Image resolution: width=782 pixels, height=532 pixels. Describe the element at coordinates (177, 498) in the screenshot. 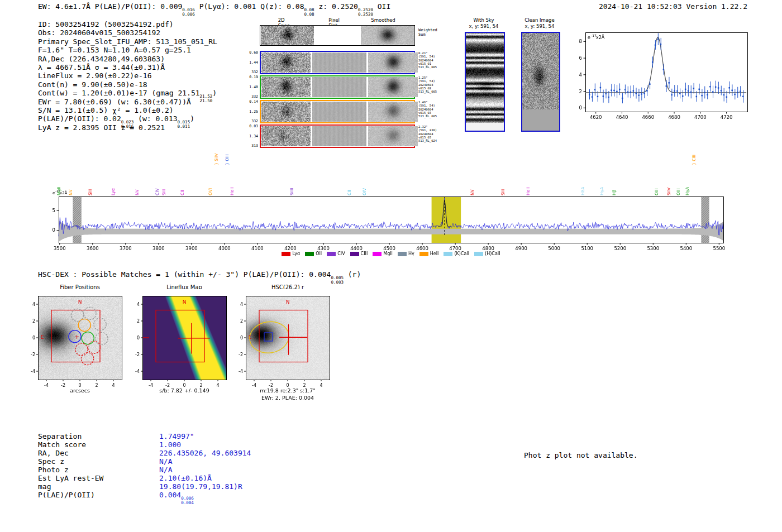

I see `match-row-value: 0.0040.0060.004` at that location.